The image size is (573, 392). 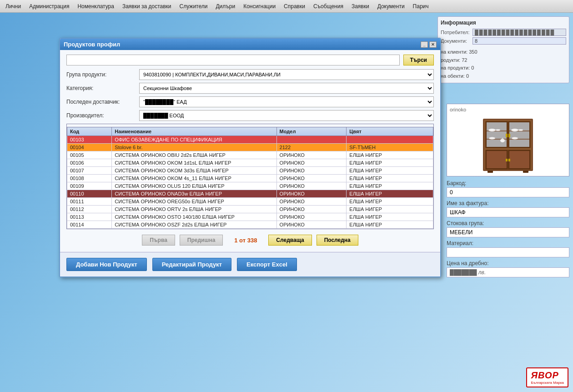 I want to click on group-label: Група продукти:, so click(x=103, y=75).